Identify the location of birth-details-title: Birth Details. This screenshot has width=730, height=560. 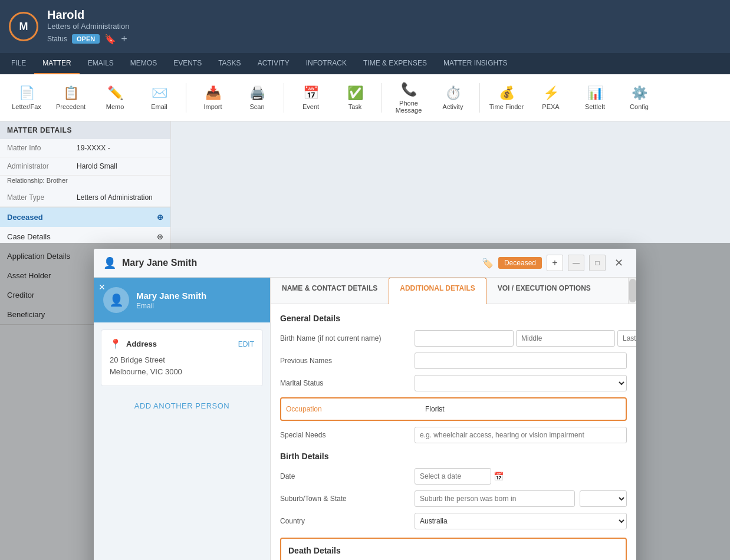
(453, 456).